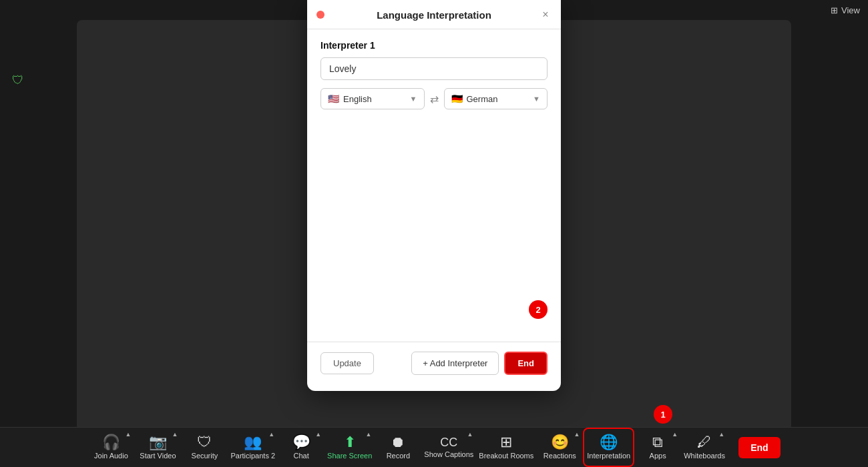 The height and width of the screenshot is (467, 868). What do you see at coordinates (658, 447) in the screenshot?
I see `toolbar-item-apps: ▲ ⧉ Apps` at bounding box center [658, 447].